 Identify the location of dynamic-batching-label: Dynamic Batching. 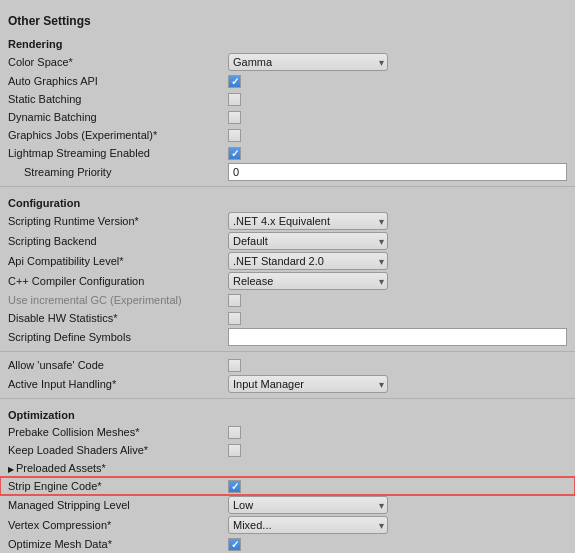
(118, 117).